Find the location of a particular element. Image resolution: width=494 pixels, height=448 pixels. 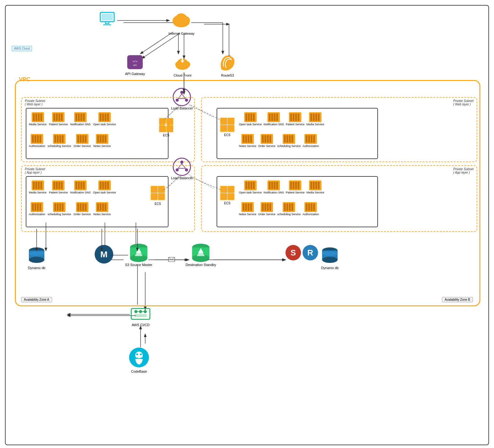

patient-zb-app: Patient Service is located at coordinates (295, 187).